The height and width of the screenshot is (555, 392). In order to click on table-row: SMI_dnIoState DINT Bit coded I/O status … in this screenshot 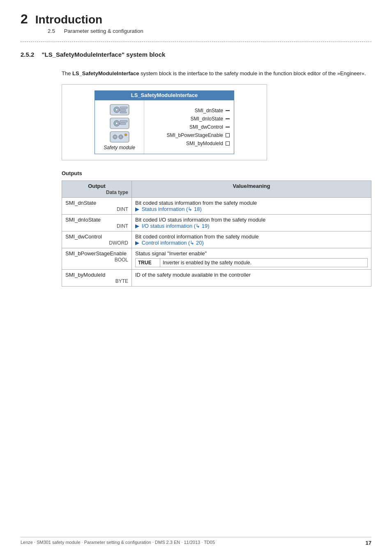, I will do `click(217, 223)`.